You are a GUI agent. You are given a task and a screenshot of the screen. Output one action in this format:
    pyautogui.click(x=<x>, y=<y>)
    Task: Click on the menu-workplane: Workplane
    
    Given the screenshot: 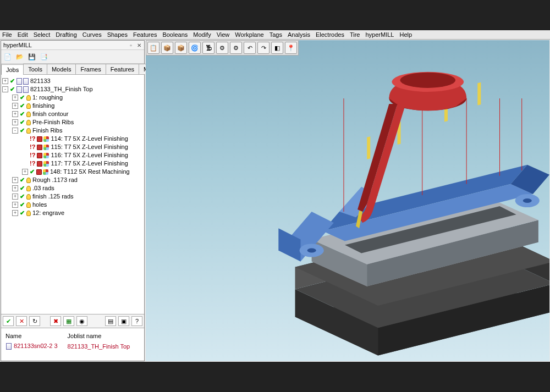 What is the action you would take?
    pyautogui.click(x=249, y=35)
    